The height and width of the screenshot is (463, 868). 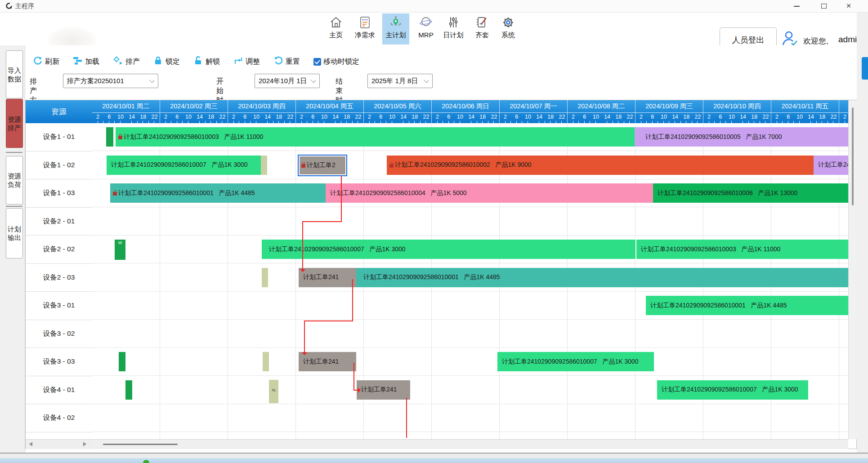 What do you see at coordinates (207, 62) in the screenshot?
I see `unlock-button: 解锁` at bounding box center [207, 62].